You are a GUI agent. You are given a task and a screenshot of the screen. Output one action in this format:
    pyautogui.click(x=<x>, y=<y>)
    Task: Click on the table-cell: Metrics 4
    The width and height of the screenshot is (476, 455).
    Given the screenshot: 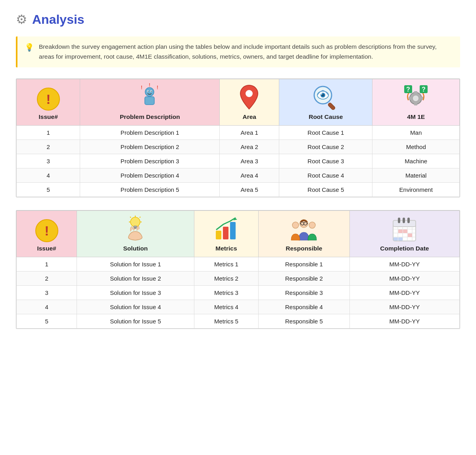 What is the action you would take?
    pyautogui.click(x=226, y=307)
    